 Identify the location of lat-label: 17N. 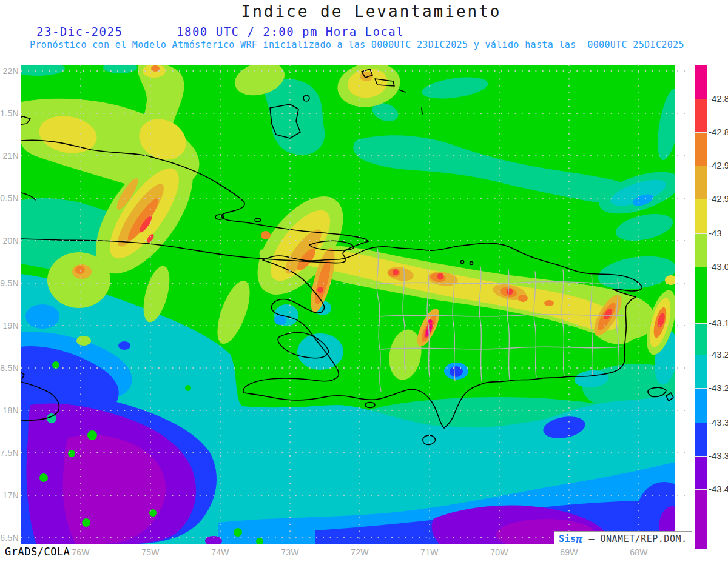
(10, 495).